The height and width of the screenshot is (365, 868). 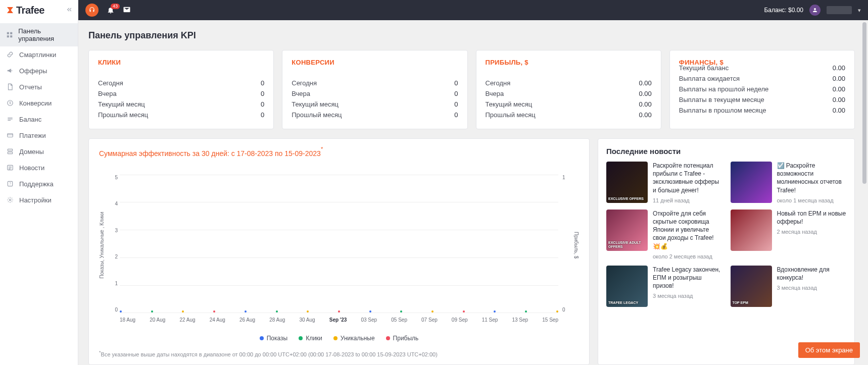 I want to click on server-icon, so click(x=10, y=151).